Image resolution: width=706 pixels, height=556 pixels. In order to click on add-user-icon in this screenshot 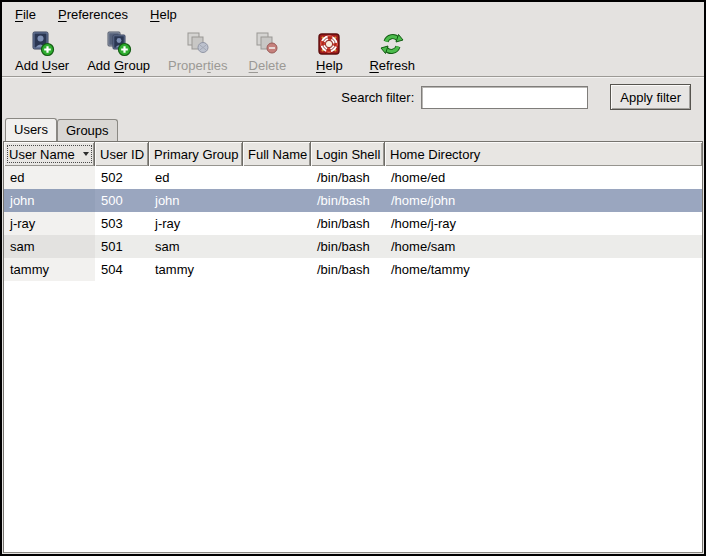, I will do `click(42, 44)`.